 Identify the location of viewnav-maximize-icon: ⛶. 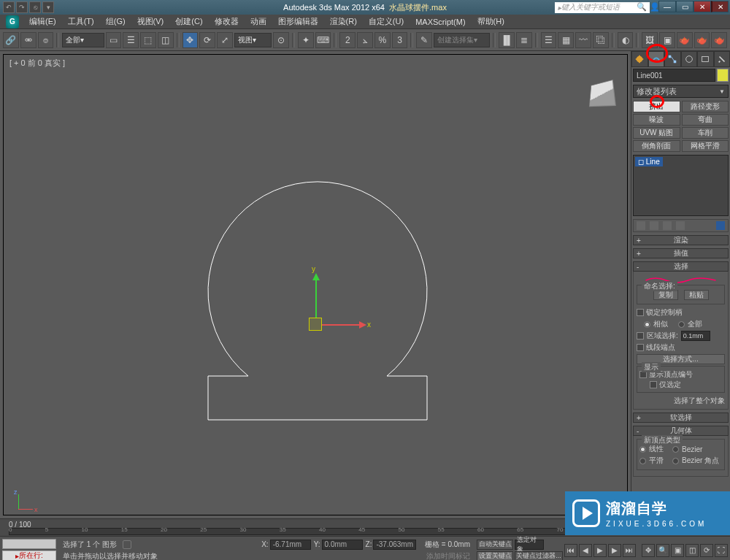
(721, 551).